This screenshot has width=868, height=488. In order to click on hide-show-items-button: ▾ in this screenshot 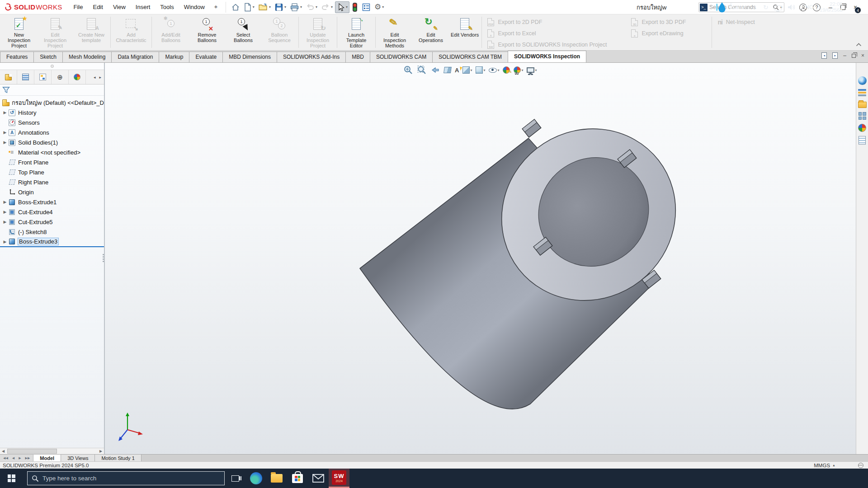, I will do `click(494, 70)`.